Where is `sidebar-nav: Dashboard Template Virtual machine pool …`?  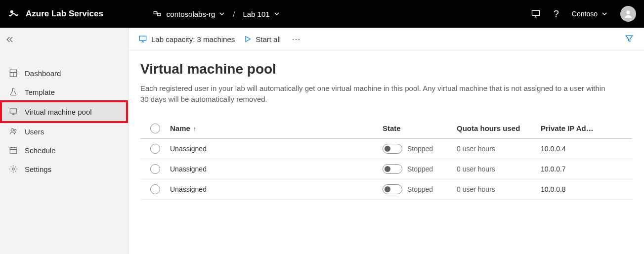
sidebar-nav: Dashboard Template Virtual machine pool … is located at coordinates (64, 121).